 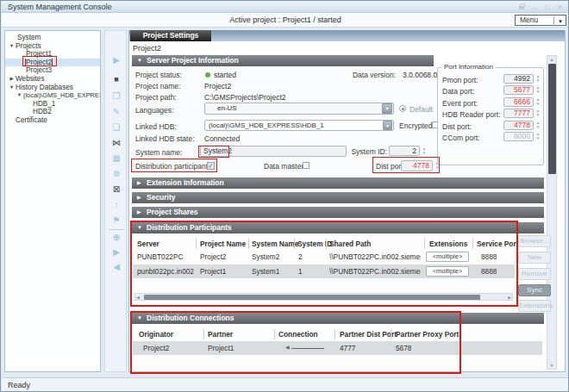 What do you see at coordinates (560, 7) in the screenshot?
I see `close-button: ✕` at bounding box center [560, 7].